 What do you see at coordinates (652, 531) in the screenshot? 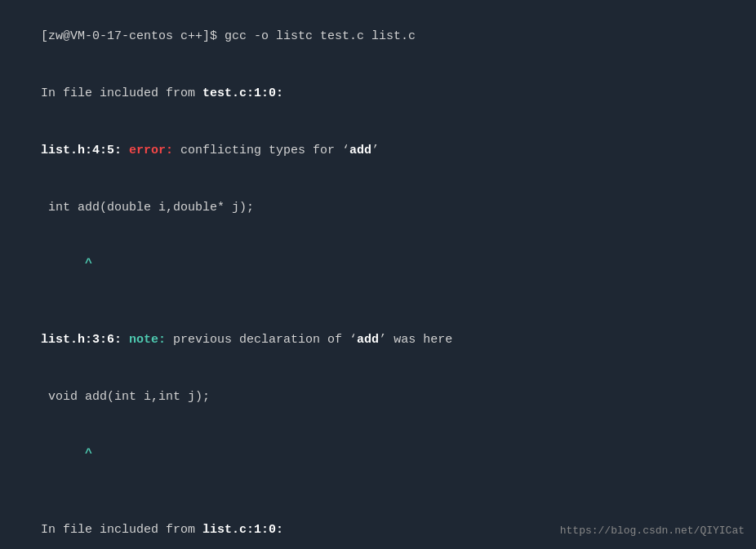
I see `watermark: https://blog.csdn.net/QIYICat` at bounding box center [652, 531].